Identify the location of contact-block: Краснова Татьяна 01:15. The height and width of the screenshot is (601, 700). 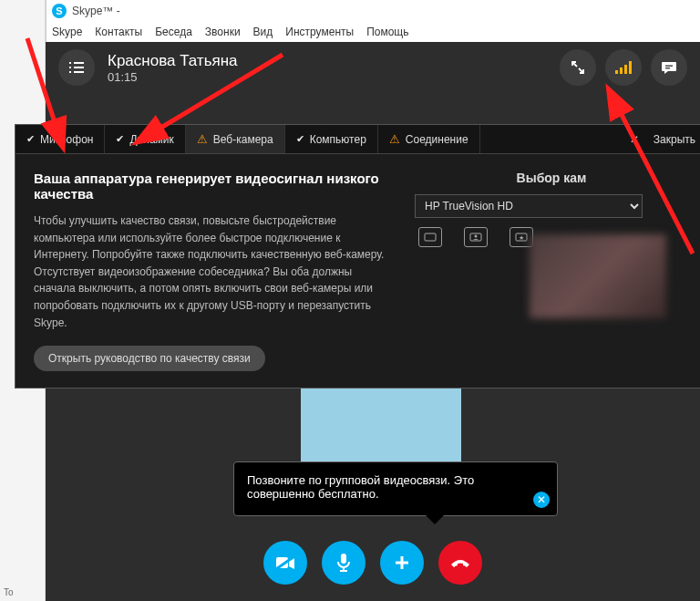
(334, 67).